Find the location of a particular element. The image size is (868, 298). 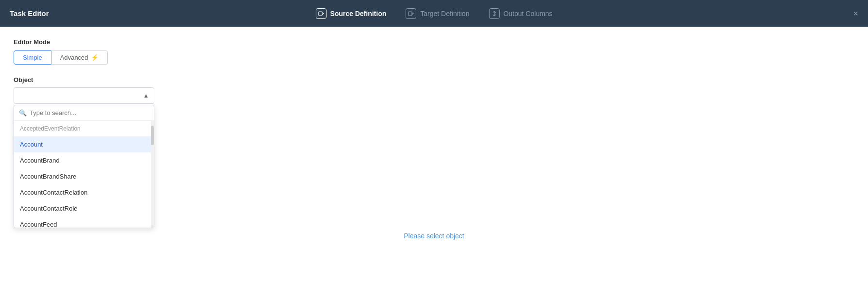

source-definition-icon is located at coordinates (321, 14).